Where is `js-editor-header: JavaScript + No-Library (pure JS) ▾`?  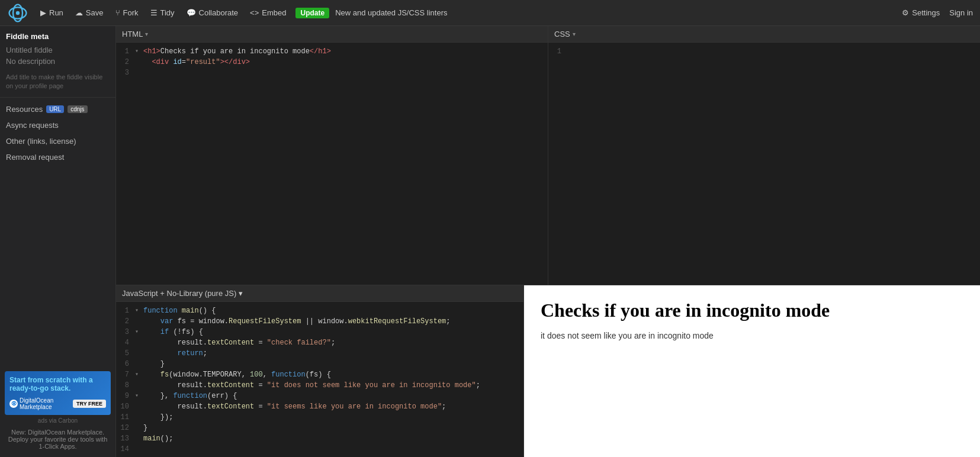
js-editor-header: JavaScript + No-Library (pure JS) ▾ is located at coordinates (320, 294).